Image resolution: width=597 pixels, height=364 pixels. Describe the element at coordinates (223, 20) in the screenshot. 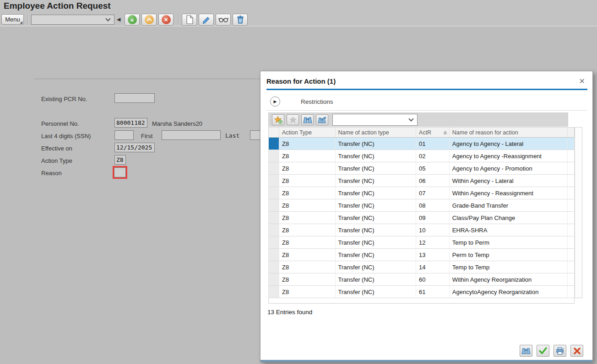

I see `display-button` at that location.